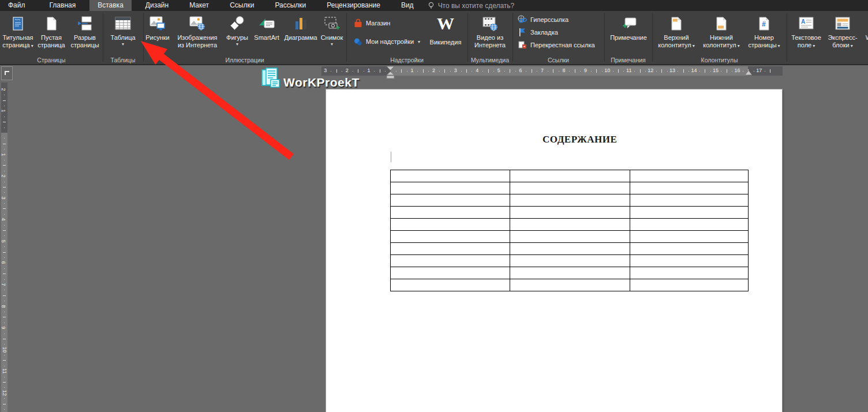  I want to click on my-addins-icon, so click(358, 42).